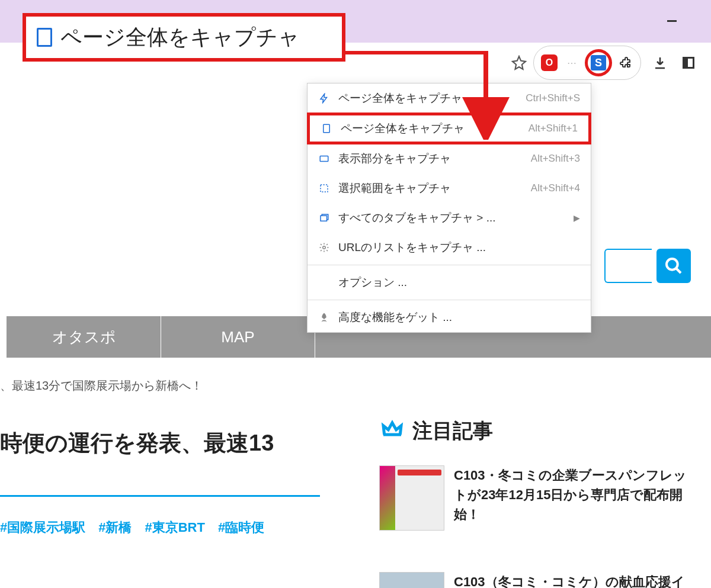  What do you see at coordinates (459, 317) in the screenshot?
I see `menu-label: 高度な機能をゲット ...` at bounding box center [459, 317].